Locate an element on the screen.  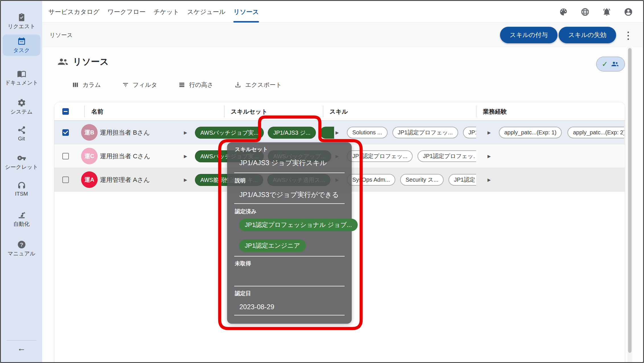
active-tab-underline is located at coordinates (246, 22).